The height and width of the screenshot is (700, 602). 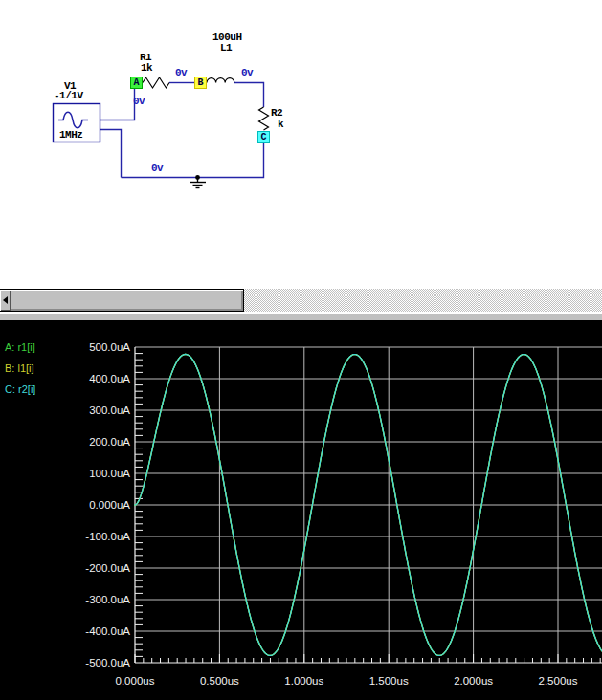 I want to click on probe-node-c: C, so click(x=264, y=138).